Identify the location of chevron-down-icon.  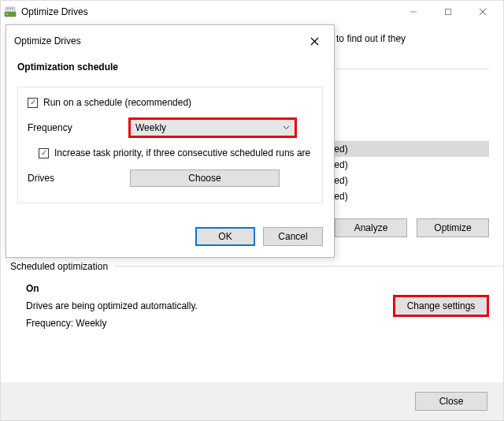
(287, 128).